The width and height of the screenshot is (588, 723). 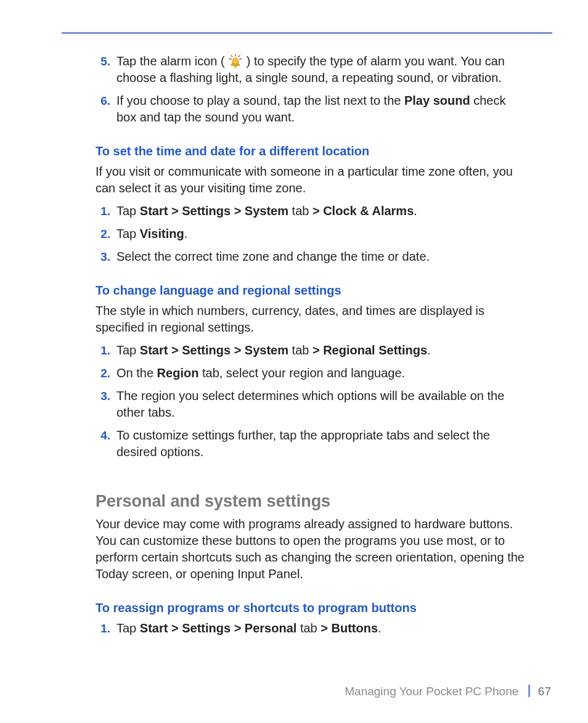 What do you see at coordinates (370, 350) in the screenshot?
I see `bold-text: > Regional Settings` at bounding box center [370, 350].